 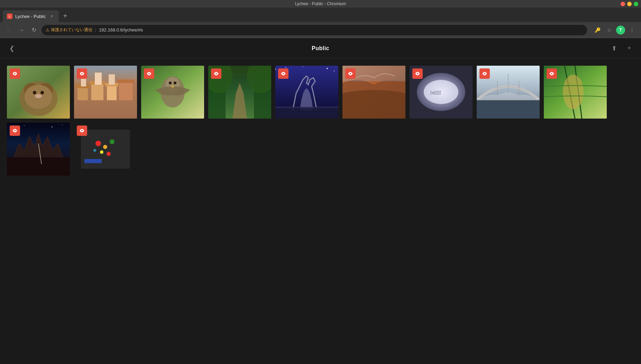 I want to click on reload-button: ↻, so click(x=34, y=30).